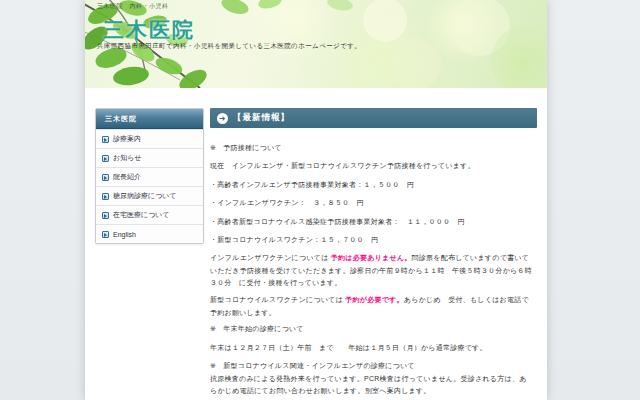 The image size is (640, 400). What do you see at coordinates (371, 222) in the screenshot?
I see `price-covid-senior: ・高齢者新型コロナウイルス感染症予防接種事業対象者： １１，０００ 円` at bounding box center [371, 222].